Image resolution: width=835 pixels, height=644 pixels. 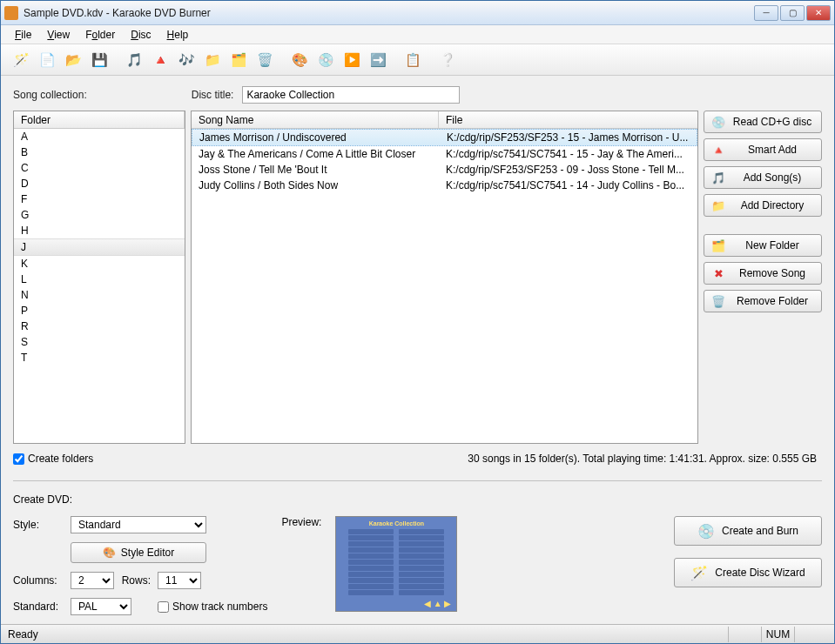 What do you see at coordinates (99, 285) in the screenshot?
I see `folder-list: ABCDFGHJKLNPRST` at bounding box center [99, 285].